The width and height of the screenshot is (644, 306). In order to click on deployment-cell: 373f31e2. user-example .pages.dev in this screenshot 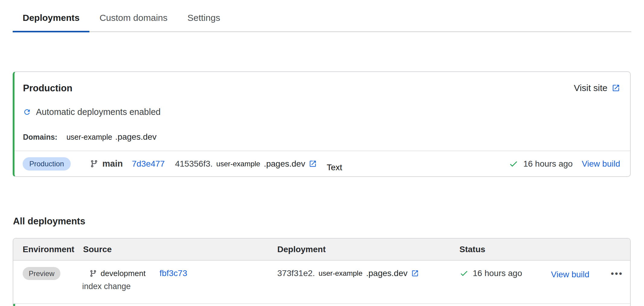, I will do `click(369, 273)`.